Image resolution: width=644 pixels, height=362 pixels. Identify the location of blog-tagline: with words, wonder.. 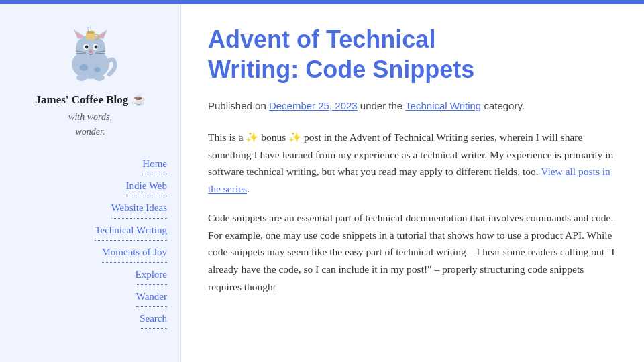
(90, 125).